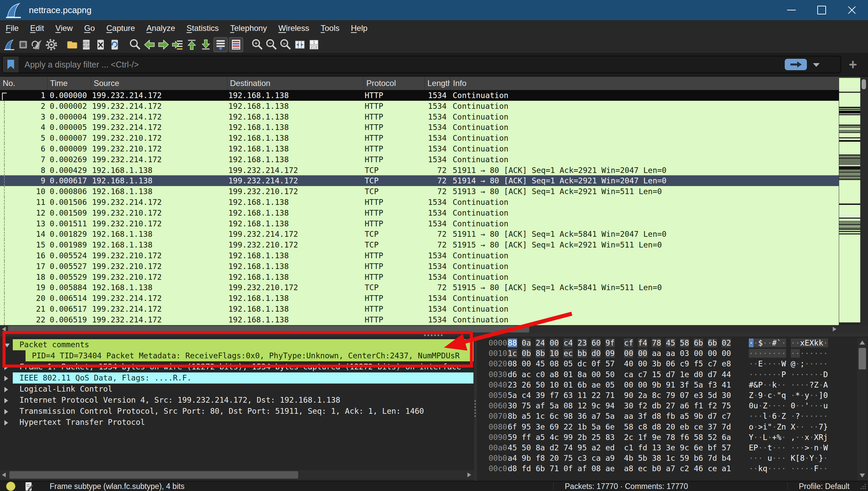  Describe the element at coordinates (672, 395) in the screenshot. I see `hex-row: 00505a c4 39 f7 63 11 22 71 90 2a 8c 79 …` at that location.